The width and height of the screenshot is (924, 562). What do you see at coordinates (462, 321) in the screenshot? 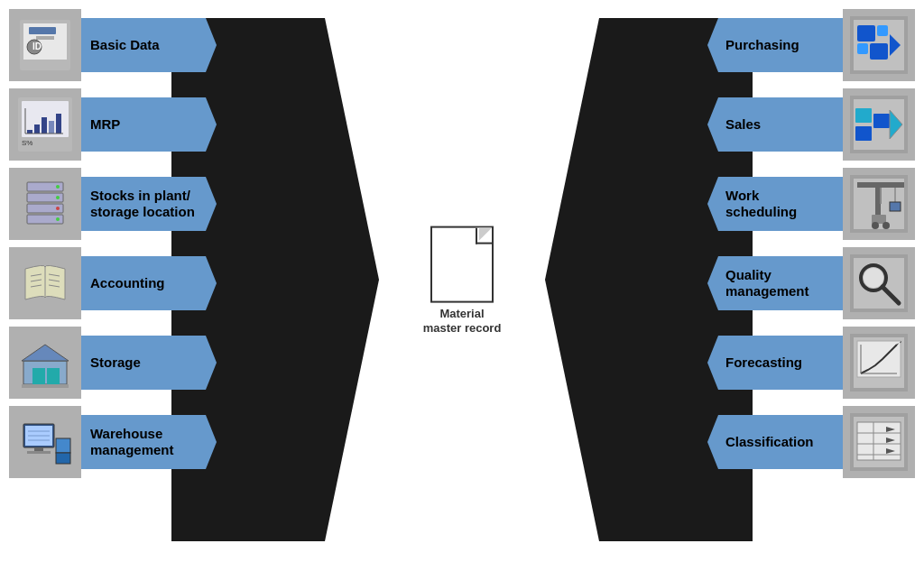
I see `document-label: Material master record` at bounding box center [462, 321].